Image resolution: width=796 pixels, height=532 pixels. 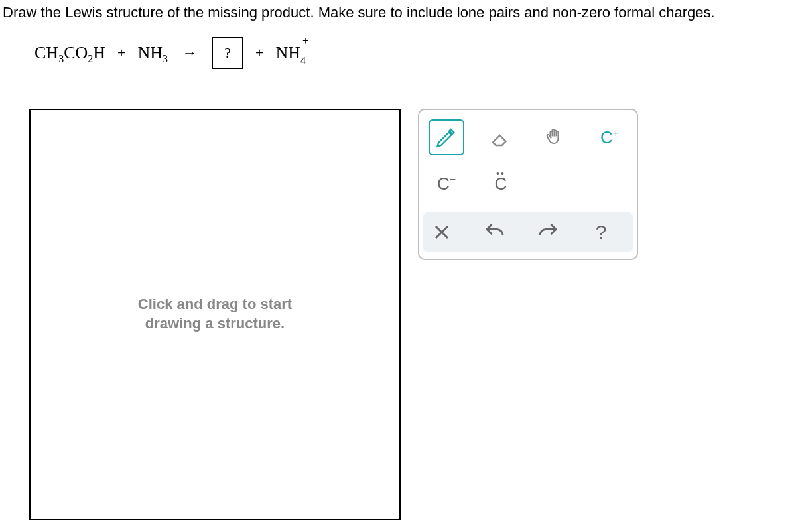 I want to click on pencil-tool, so click(x=446, y=137).